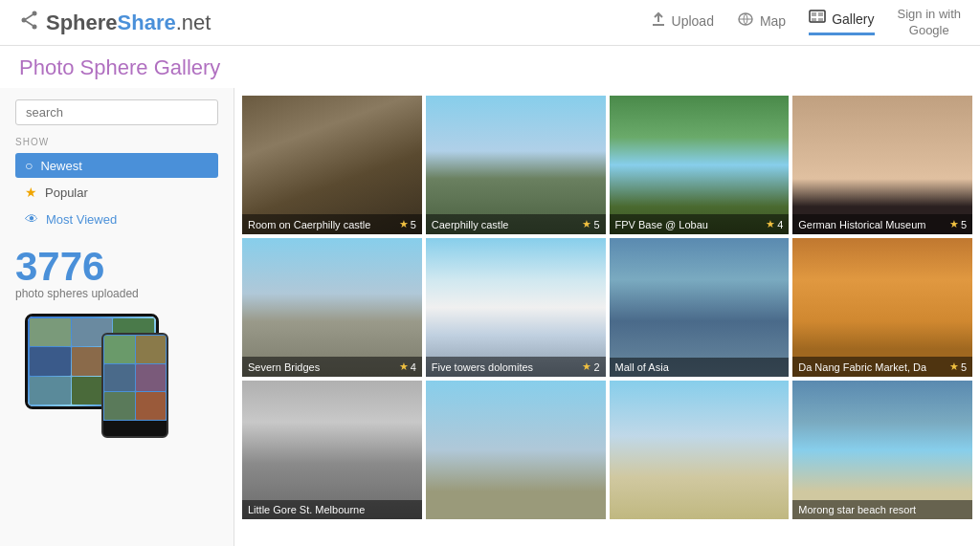  What do you see at coordinates (516, 224) in the screenshot?
I see `gallery-caption: Caerphilly castle★ 5` at bounding box center [516, 224].